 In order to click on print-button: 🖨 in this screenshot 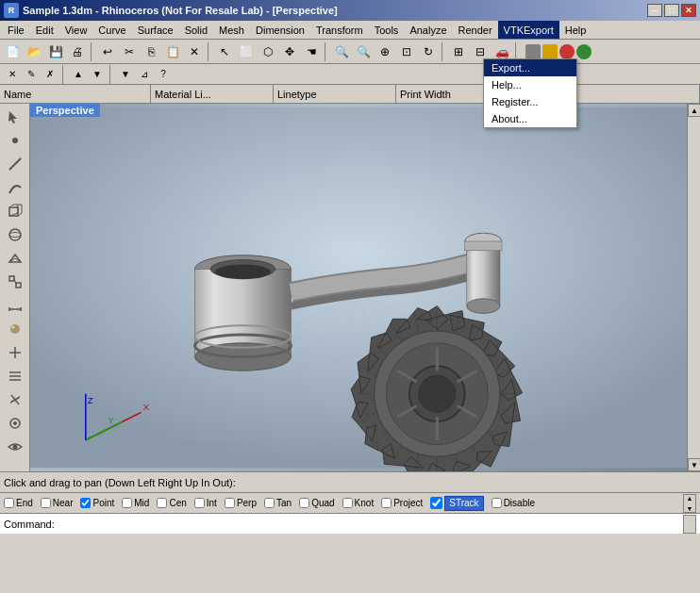, I will do `click(77, 52)`.